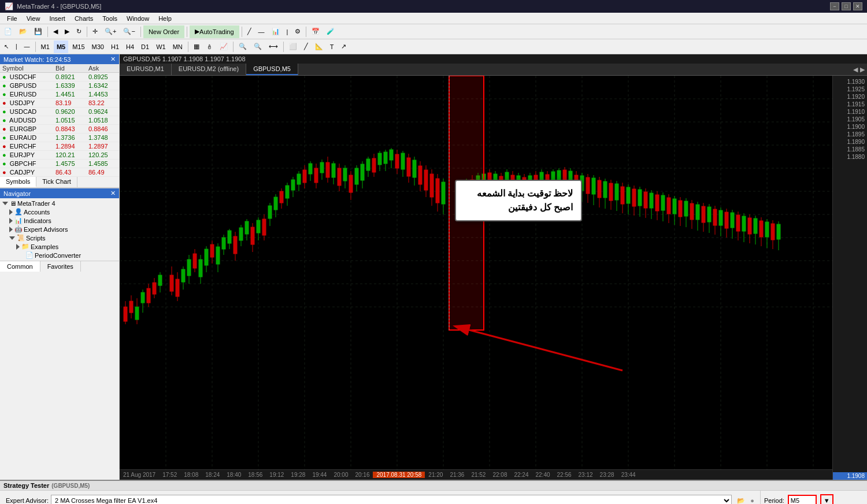 The image size is (867, 504). I want to click on fibo-button: 📐, so click(319, 47).